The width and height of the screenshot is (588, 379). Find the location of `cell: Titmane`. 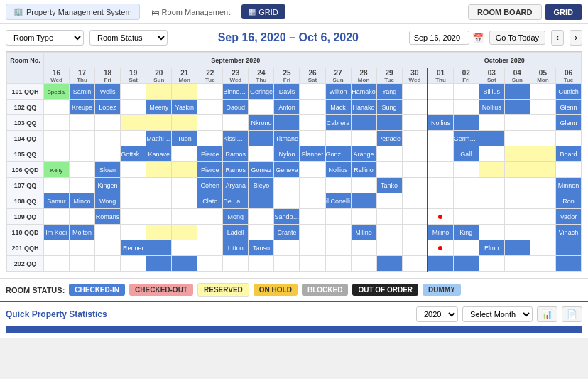

cell: Titmane is located at coordinates (287, 139).